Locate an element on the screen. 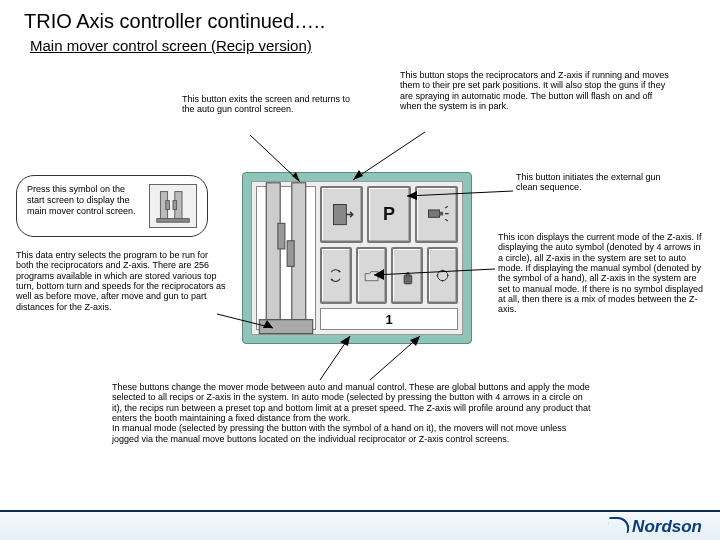  annotation-program: This data entry selects the program to b… is located at coordinates (121, 281).